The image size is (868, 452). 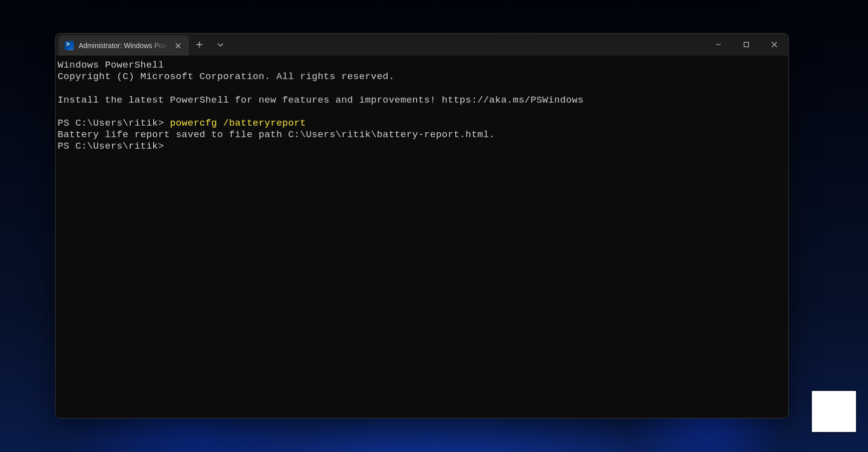 I want to click on close-button, so click(x=774, y=45).